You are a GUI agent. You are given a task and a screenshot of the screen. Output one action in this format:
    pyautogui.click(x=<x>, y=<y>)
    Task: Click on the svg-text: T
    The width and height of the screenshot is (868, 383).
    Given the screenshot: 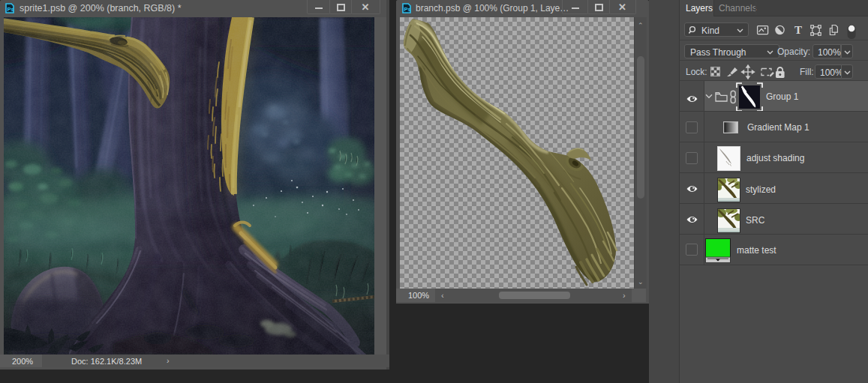 What is the action you would take?
    pyautogui.click(x=798, y=30)
    